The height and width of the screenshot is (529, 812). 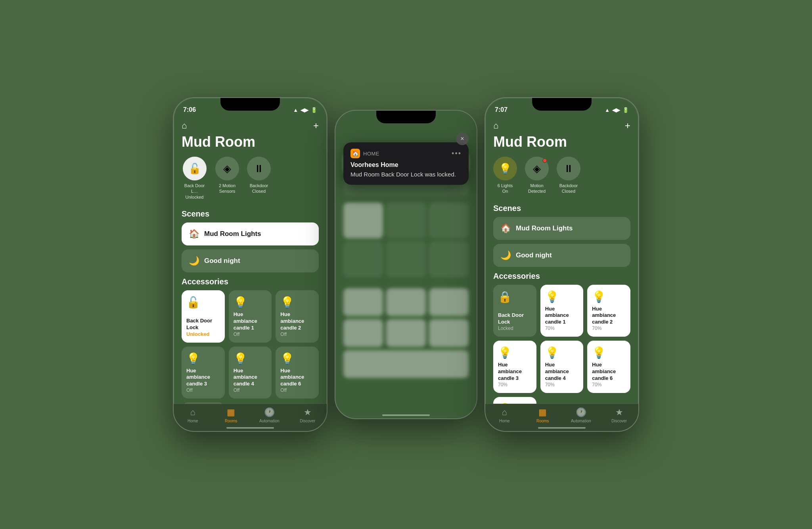 I want to click on notif-header-middle: 🏠 HOME •••, so click(x=406, y=153).